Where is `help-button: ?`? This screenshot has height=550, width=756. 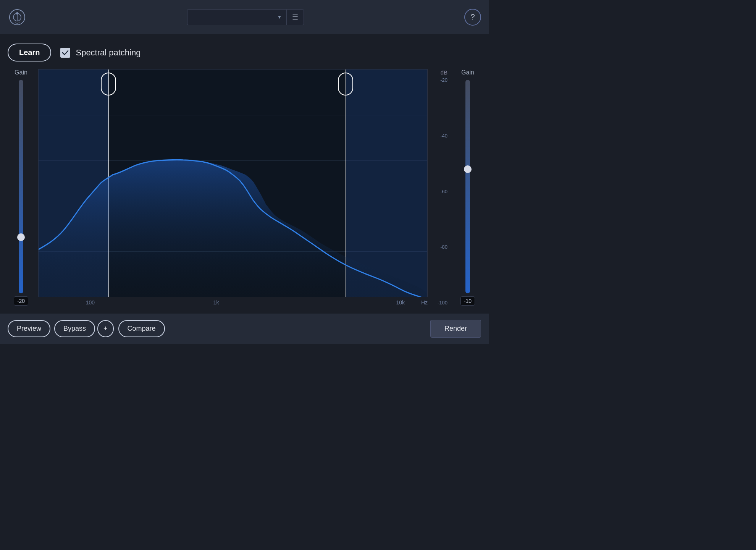 help-button: ? is located at coordinates (473, 17).